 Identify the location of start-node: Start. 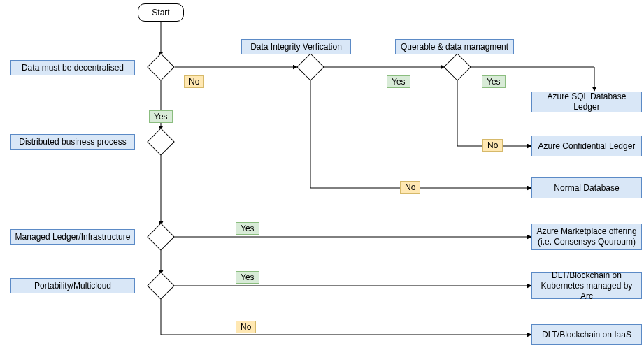
(161, 13).